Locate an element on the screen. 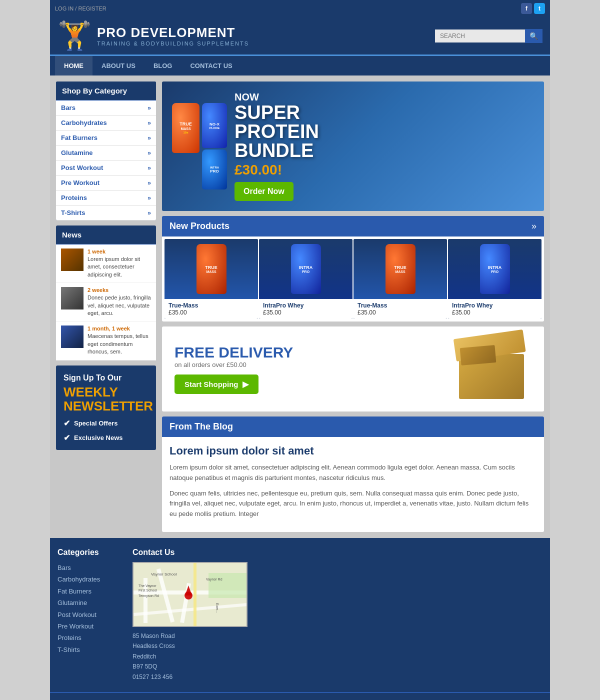 The height and width of the screenshot is (700, 600). news-text-3: Maecenas tempus, tellus eget condimentum… is located at coordinates (119, 344).